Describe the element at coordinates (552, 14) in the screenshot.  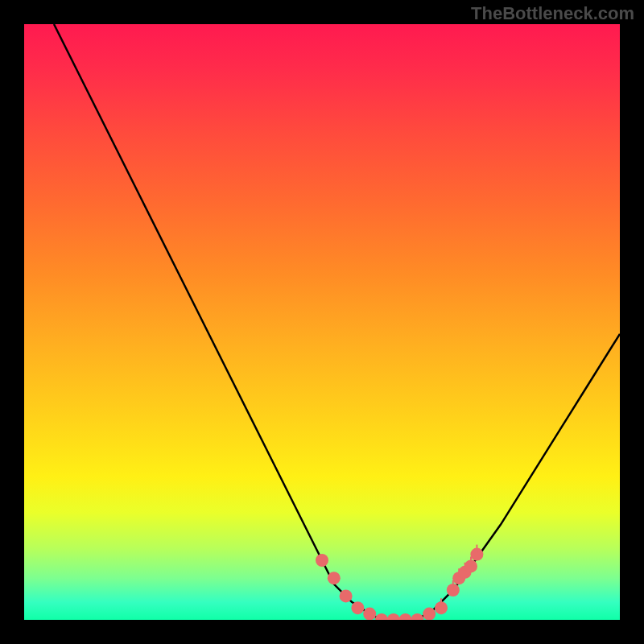
I see `watermark-text: TheBottleneck.com` at that location.